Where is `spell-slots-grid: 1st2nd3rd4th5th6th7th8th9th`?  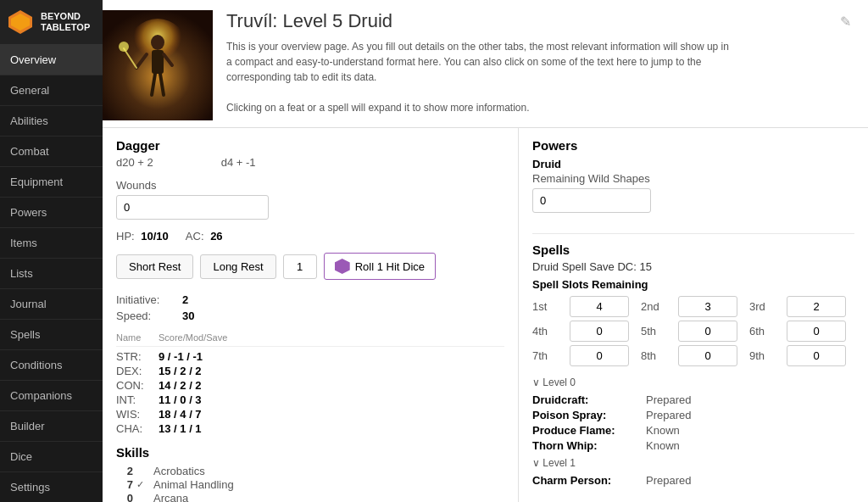 spell-slots-grid: 1st2nd3rd4th5th6th7th8th9th is located at coordinates (693, 331).